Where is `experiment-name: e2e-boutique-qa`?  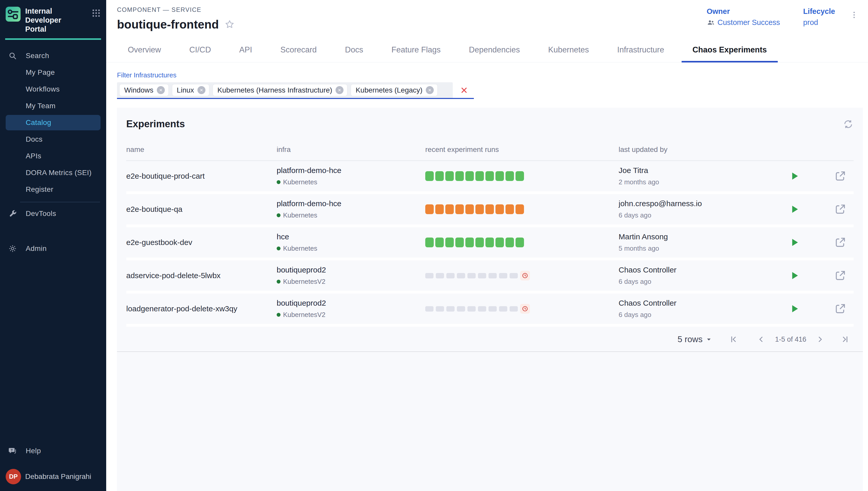
experiment-name: e2e-boutique-qa is located at coordinates (201, 209).